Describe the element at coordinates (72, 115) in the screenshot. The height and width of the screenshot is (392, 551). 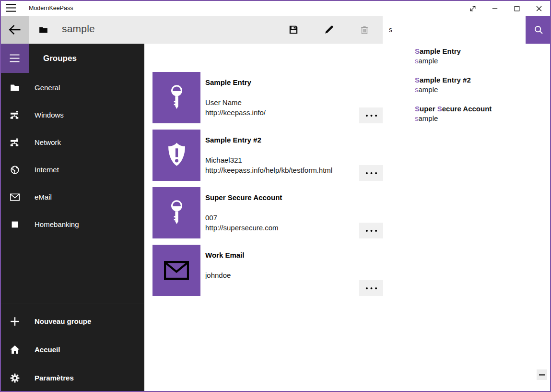
I see `sidebar-item-windows: Windows` at that location.